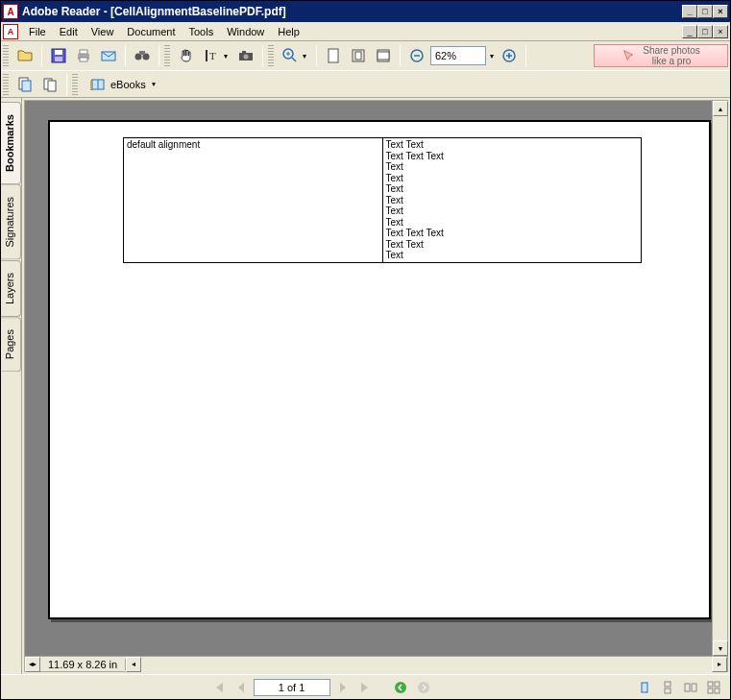 Image resolution: width=731 pixels, height=700 pixels. I want to click on window-title: Adobe Reader - [CellAlignmentBaselinePDF…, so click(352, 12).